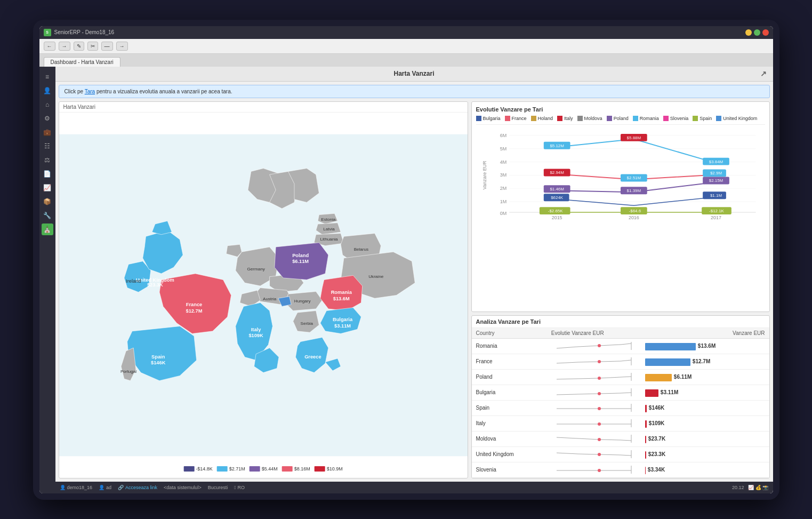 This screenshot has height=519, width=812. Describe the element at coordinates (301, 261) in the screenshot. I see `poland-country` at that location.